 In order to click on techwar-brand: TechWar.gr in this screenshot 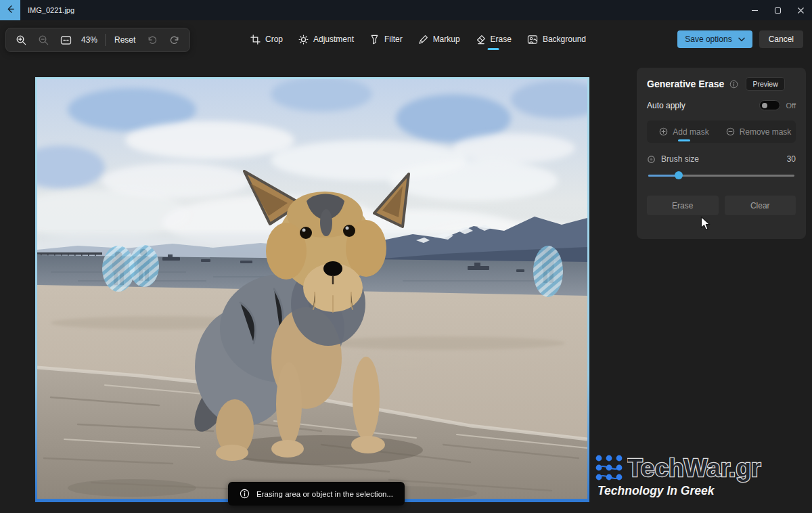, I will do `click(708, 468)`.